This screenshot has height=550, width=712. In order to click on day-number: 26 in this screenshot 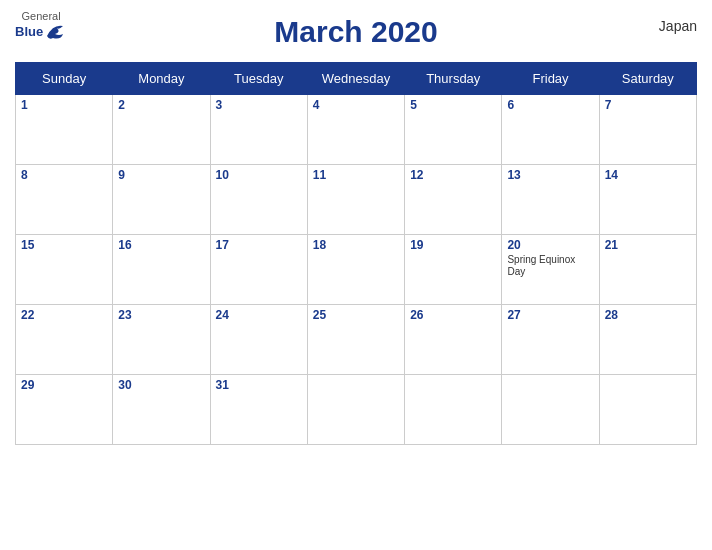, I will do `click(453, 315)`.